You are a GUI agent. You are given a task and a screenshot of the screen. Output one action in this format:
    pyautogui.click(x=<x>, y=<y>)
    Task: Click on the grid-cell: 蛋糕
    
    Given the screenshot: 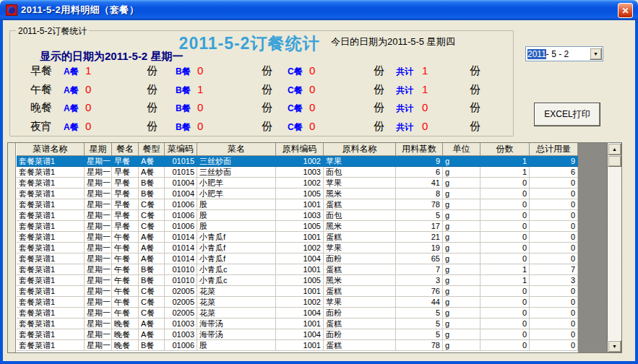 What is the action you would take?
    pyautogui.click(x=360, y=345)
    